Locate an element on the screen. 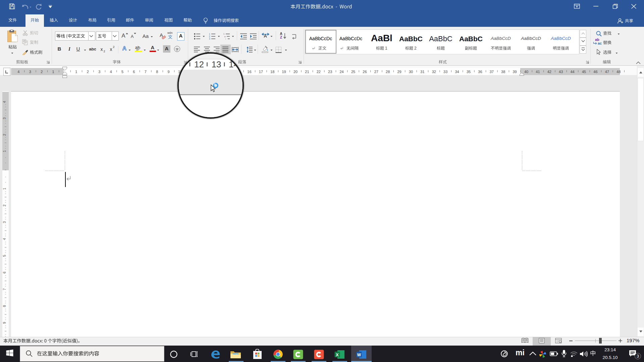  svg-text: 20 is located at coordinates (296, 72).